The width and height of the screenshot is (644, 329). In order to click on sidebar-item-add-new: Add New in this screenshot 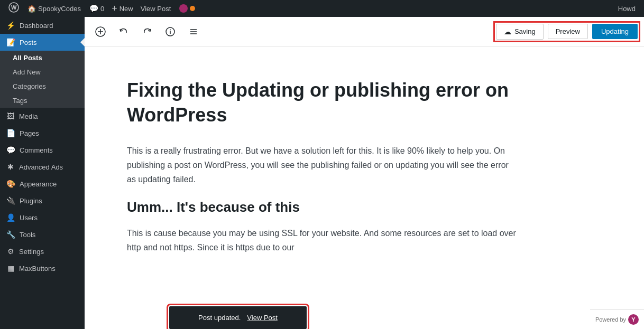, I will do `click(42, 72)`.